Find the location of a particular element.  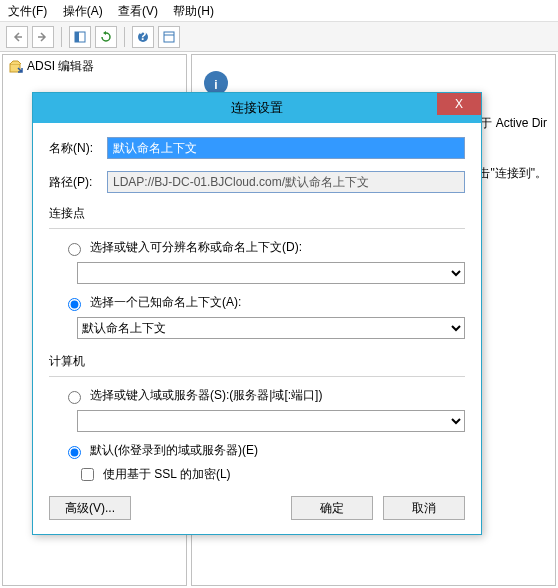

cancel-button: 取消 is located at coordinates (424, 508).